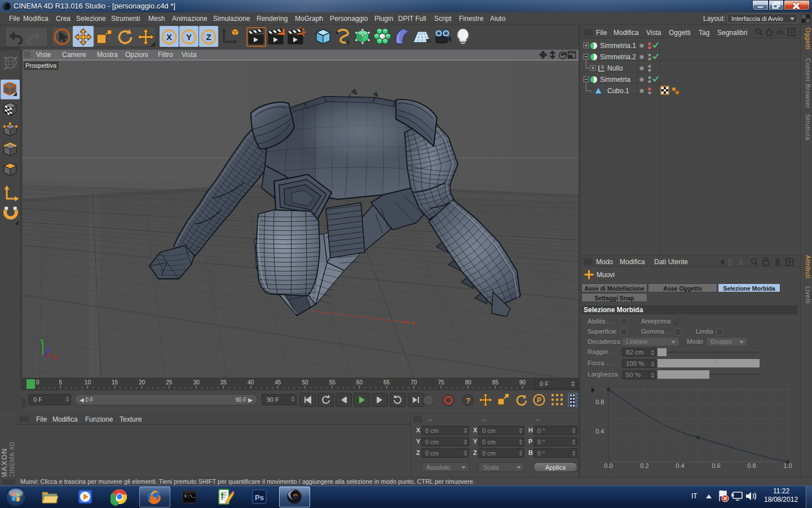  Describe the element at coordinates (360, 383) in the screenshot. I see `svg-text: 60` at that location.